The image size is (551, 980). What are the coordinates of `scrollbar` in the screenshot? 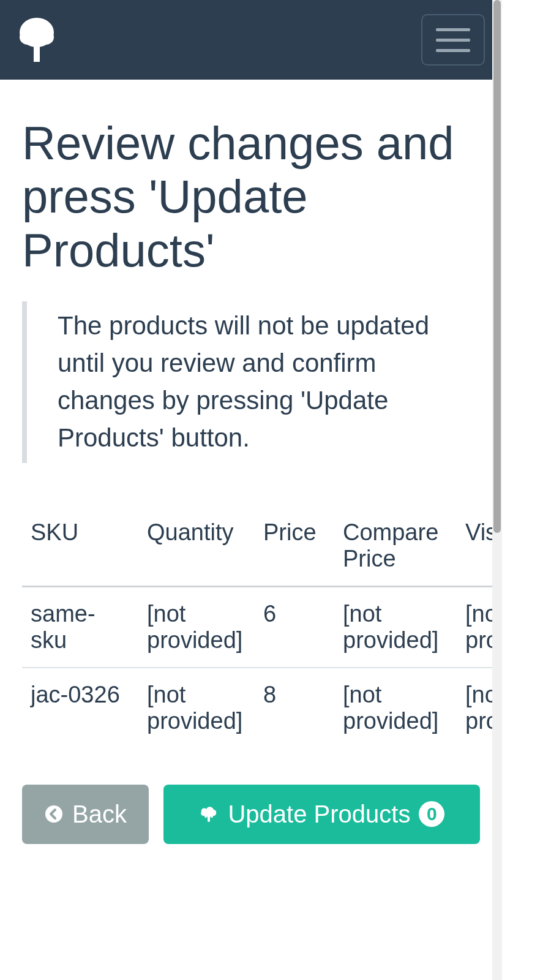 It's located at (497, 490).